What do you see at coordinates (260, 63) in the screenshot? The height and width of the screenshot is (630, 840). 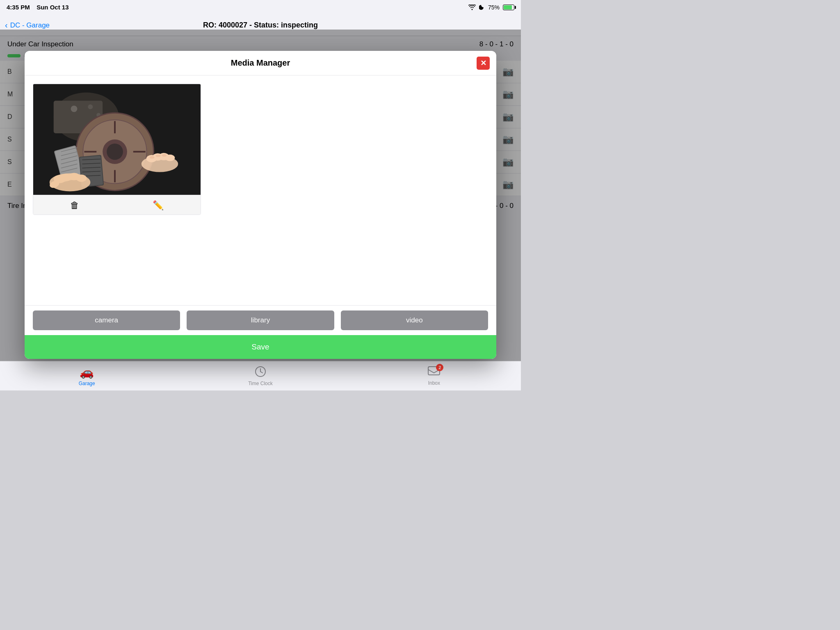 I see `modal-title: Media Manager` at bounding box center [260, 63].